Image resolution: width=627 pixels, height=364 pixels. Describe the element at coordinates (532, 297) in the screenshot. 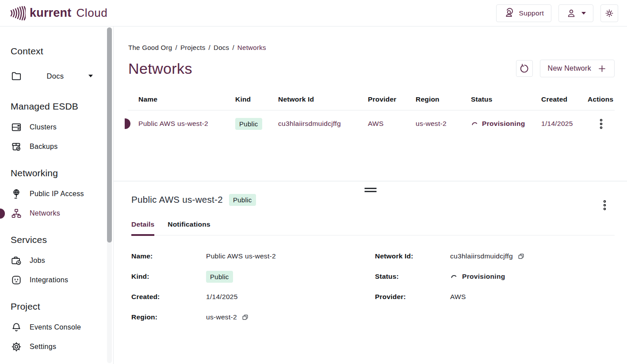

I see `field-value-provider: AWS` at that location.